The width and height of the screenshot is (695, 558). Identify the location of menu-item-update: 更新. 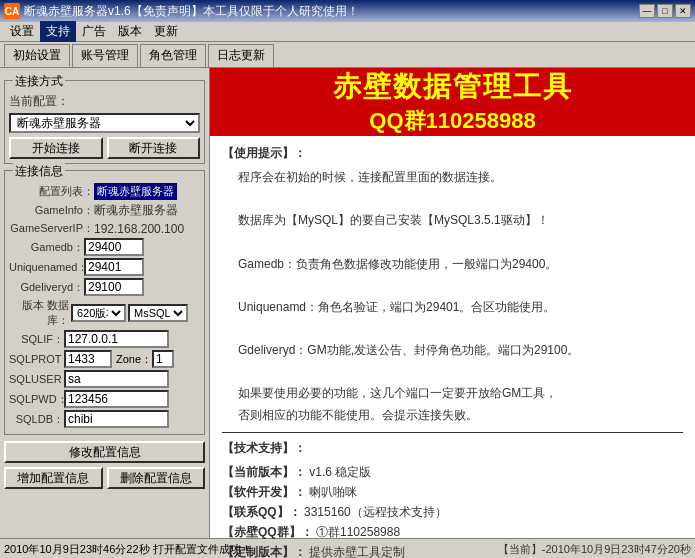
(166, 32).